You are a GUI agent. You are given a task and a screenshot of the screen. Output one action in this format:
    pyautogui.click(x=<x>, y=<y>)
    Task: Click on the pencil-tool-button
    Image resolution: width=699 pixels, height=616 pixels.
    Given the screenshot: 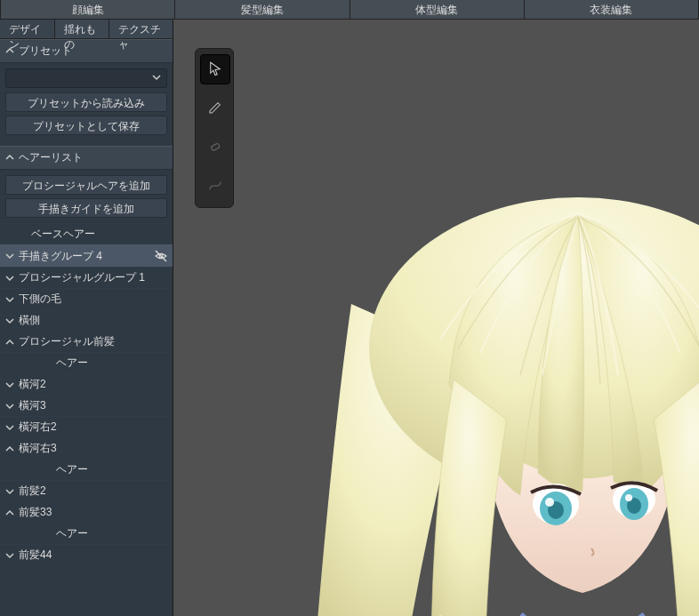 What is the action you would take?
    pyautogui.click(x=215, y=108)
    